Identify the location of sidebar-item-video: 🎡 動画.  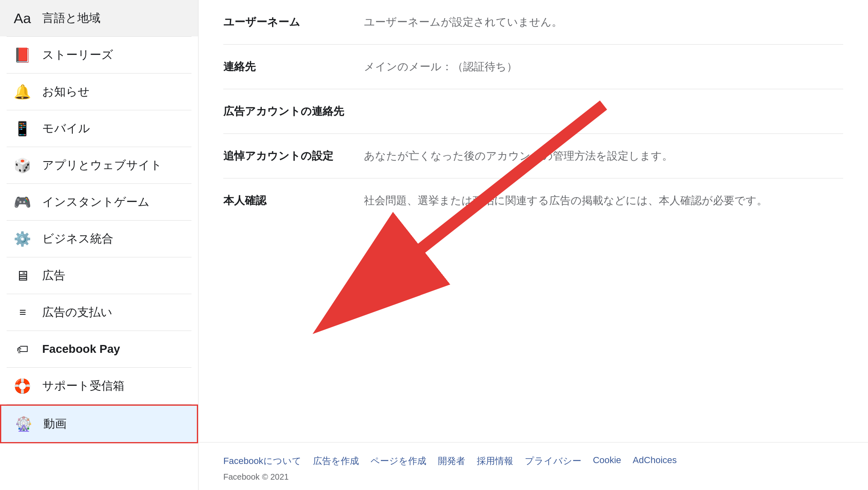
(99, 424).